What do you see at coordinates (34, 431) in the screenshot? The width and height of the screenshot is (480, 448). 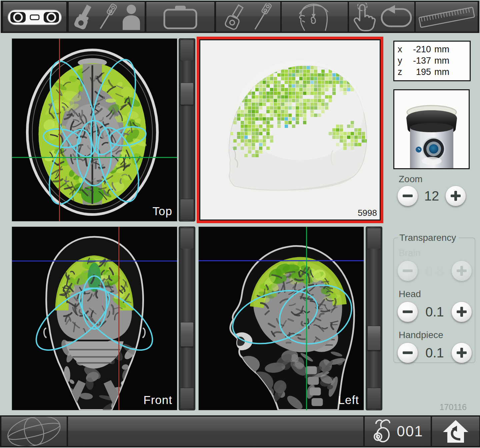 I see `ellipsoid-icon` at bounding box center [34, 431].